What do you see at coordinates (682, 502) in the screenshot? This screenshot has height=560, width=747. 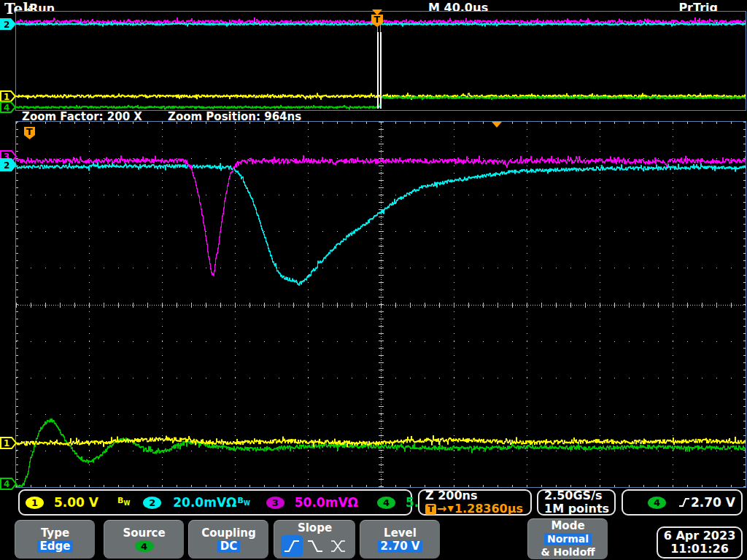 I see `trigger-readout-box: 4 2.70 V` at bounding box center [682, 502].